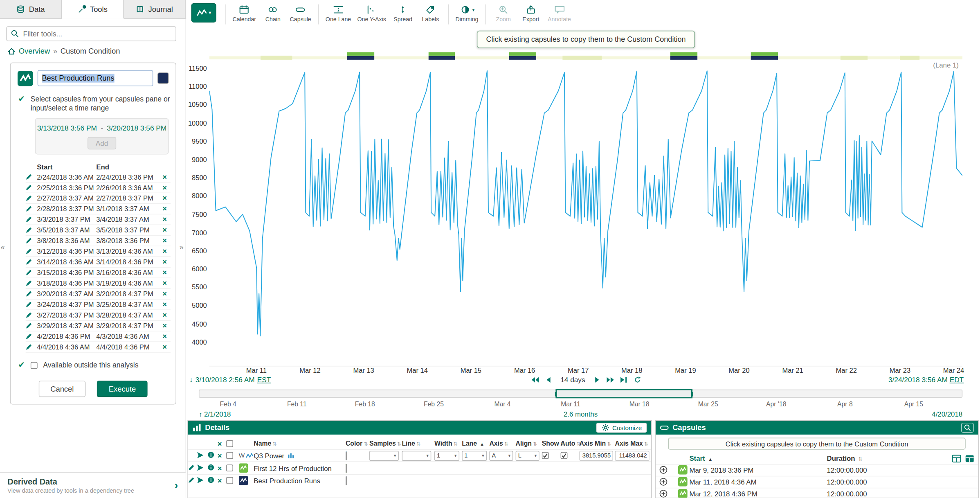  I want to click on home-icon, so click(11, 51).